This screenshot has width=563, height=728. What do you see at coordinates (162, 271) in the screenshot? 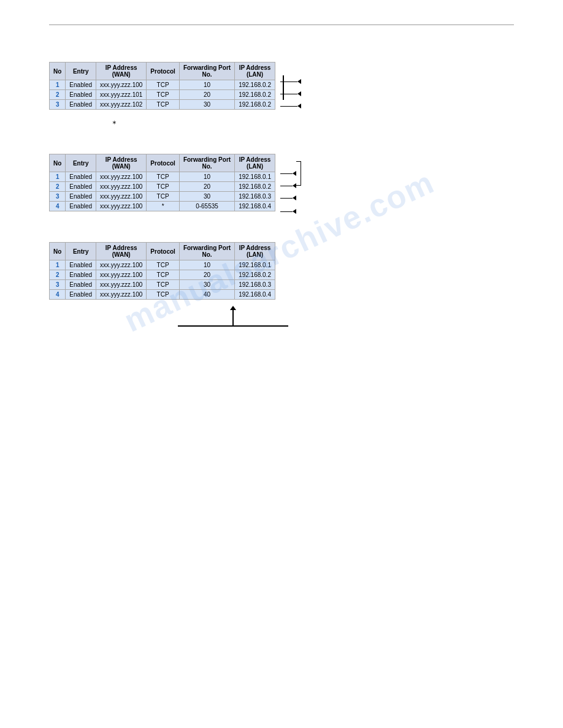
I see `section3-table: No Entry IP Address(WAN) Protocol Forwar…` at bounding box center [162, 271].